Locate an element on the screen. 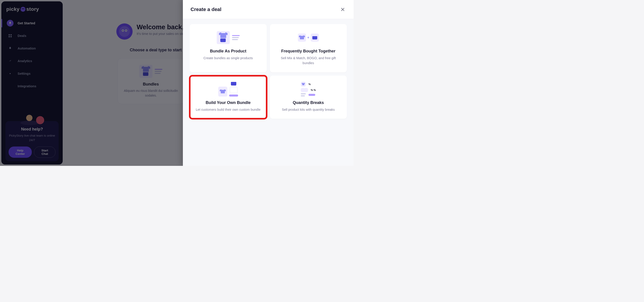 This screenshot has width=644, height=302. option-title: Bundle As Product is located at coordinates (228, 51).